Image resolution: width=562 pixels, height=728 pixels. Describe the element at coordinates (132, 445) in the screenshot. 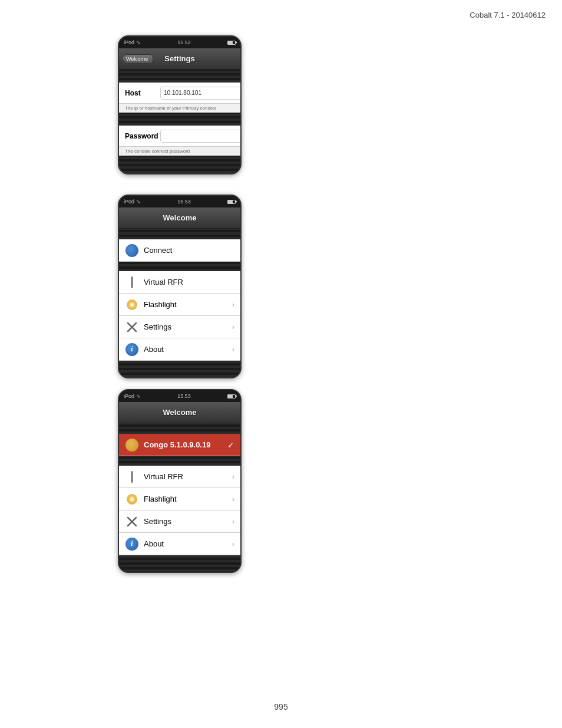

I see `globe-connected-icon` at that location.